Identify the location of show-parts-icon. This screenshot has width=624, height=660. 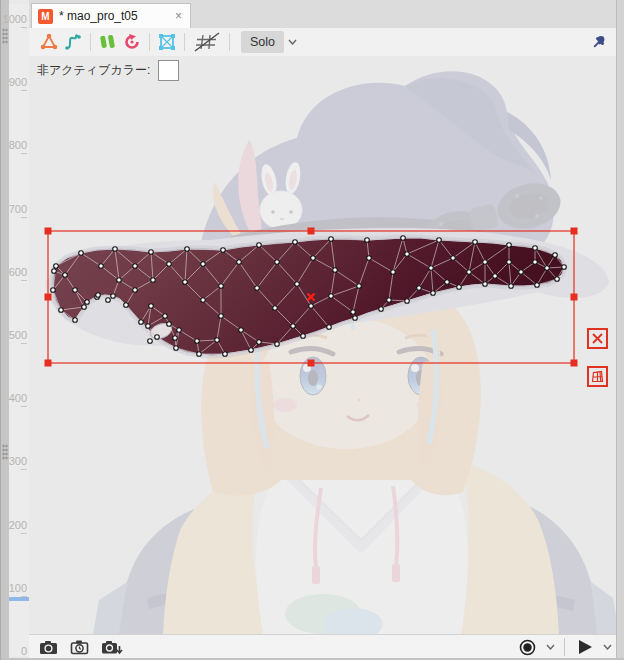
(108, 42).